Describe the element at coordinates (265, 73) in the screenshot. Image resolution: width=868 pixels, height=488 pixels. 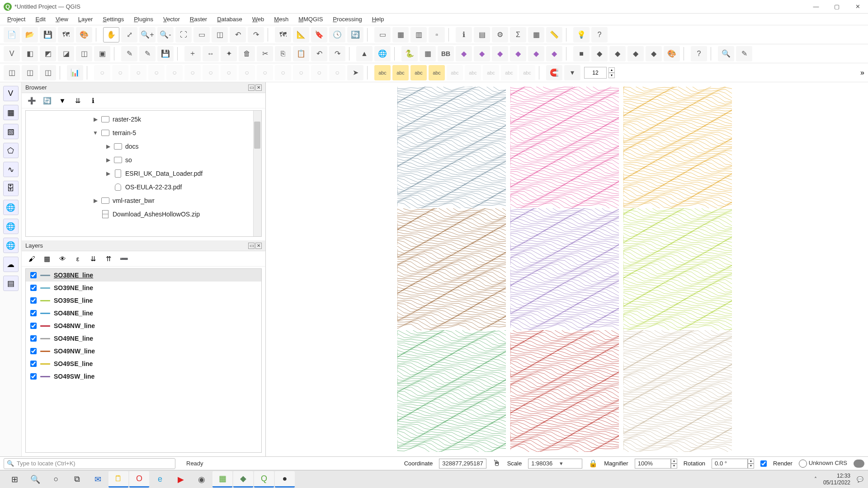
I see `d10-button: ○` at that location.